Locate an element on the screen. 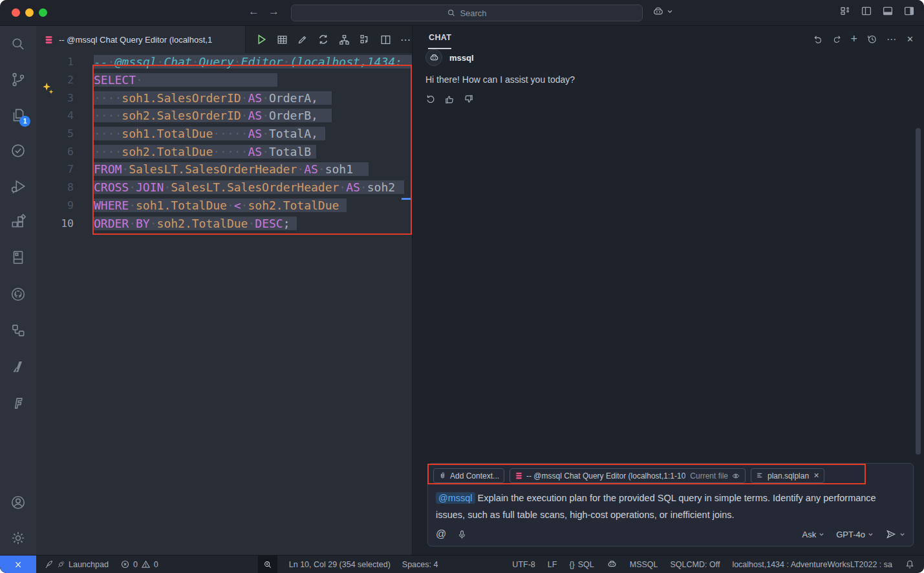  chat-message: mssql Hi there! How can I assist you tod… is located at coordinates (665, 77).